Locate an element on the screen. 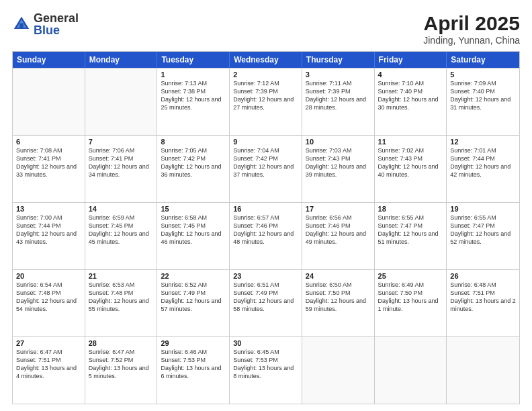 This screenshot has width=532, height=411. calendar-cell: 25Sunrise: 6:49 AM Sunset: 7:50 PM Dayli… is located at coordinates (411, 304).